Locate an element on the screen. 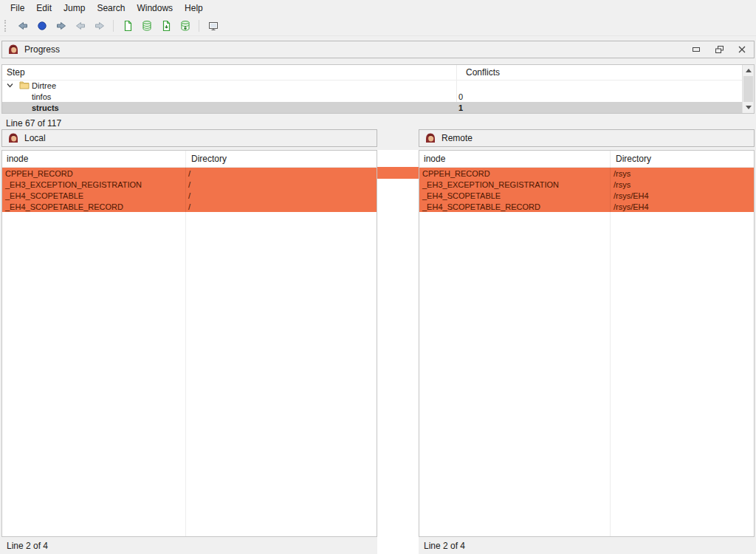  scroll-up-button is located at coordinates (749, 71).